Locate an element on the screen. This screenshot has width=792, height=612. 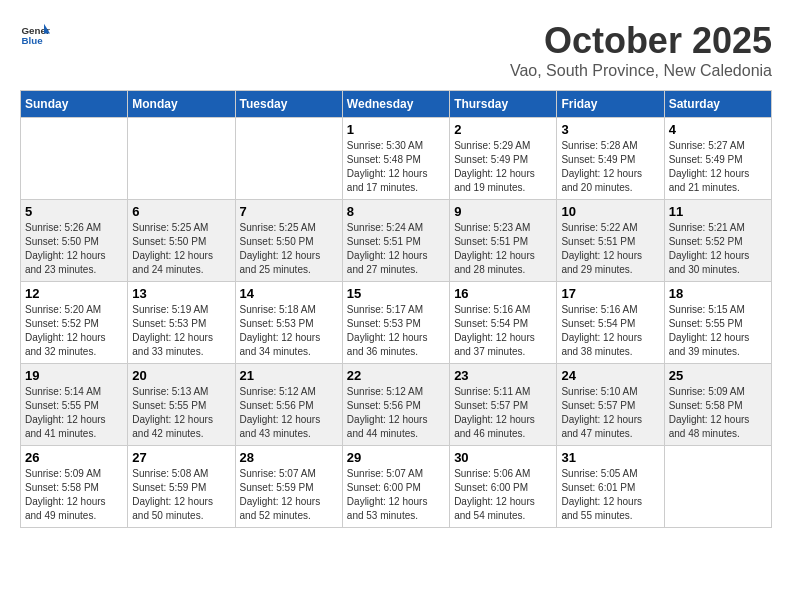
day-info: Sunrise: 5:17 AMSunset: 5:53 PMDaylight:… is located at coordinates (396, 331).